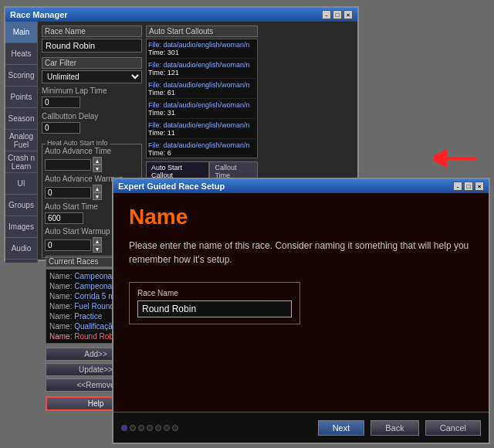 The height and width of the screenshot is (448, 494). I want to click on sidebar-item-heats: Heats, so click(22, 54).